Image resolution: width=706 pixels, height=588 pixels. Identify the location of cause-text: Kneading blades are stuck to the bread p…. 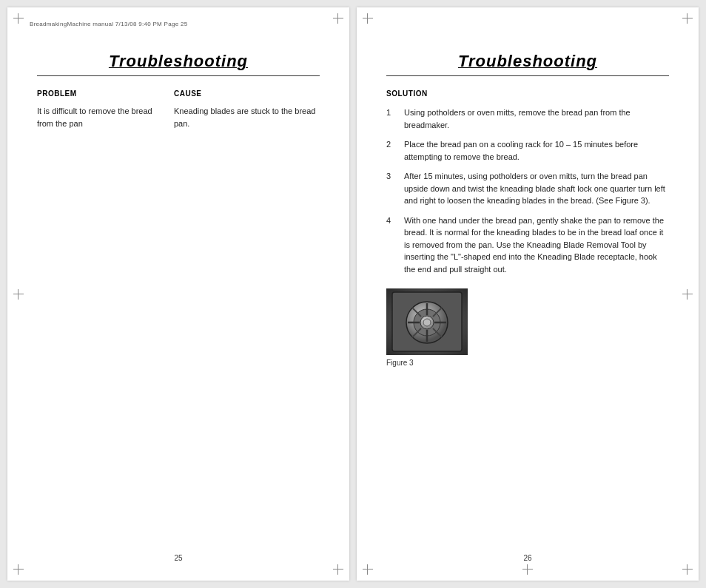
(247, 117).